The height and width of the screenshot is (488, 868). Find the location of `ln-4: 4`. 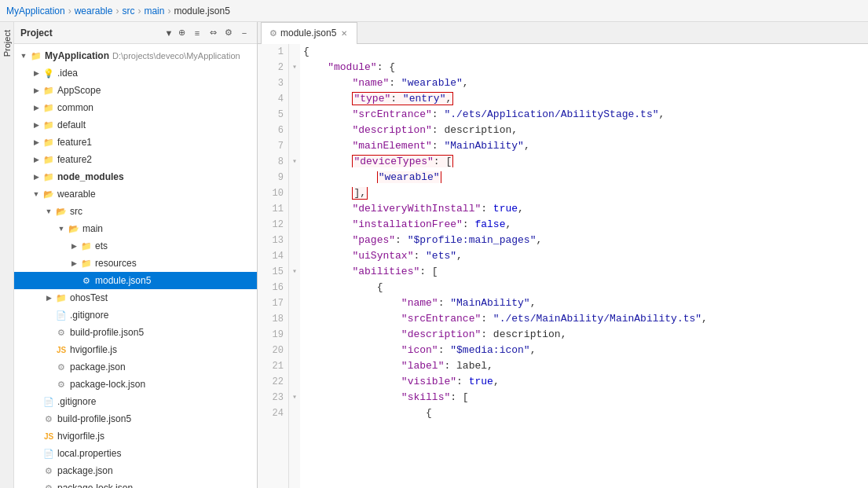

ln-4: 4 is located at coordinates (273, 99).